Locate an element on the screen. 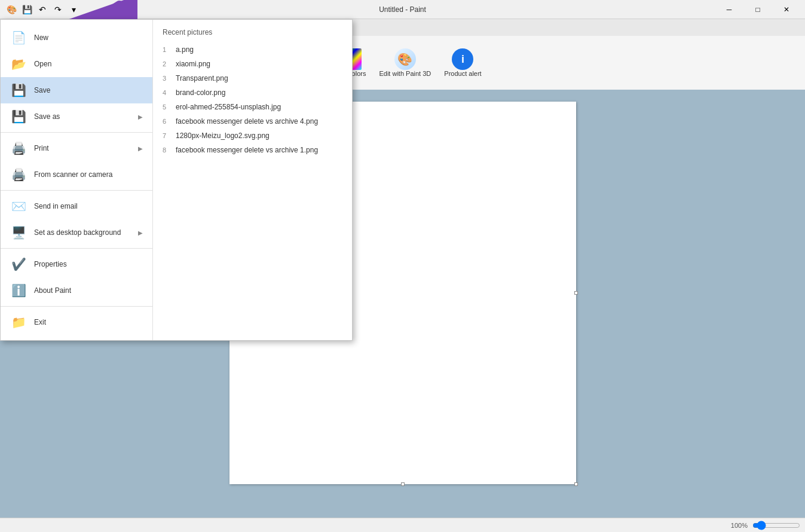 This screenshot has width=805, height=532. recent-file-2: 3 Transparent.png is located at coordinates (252, 78).